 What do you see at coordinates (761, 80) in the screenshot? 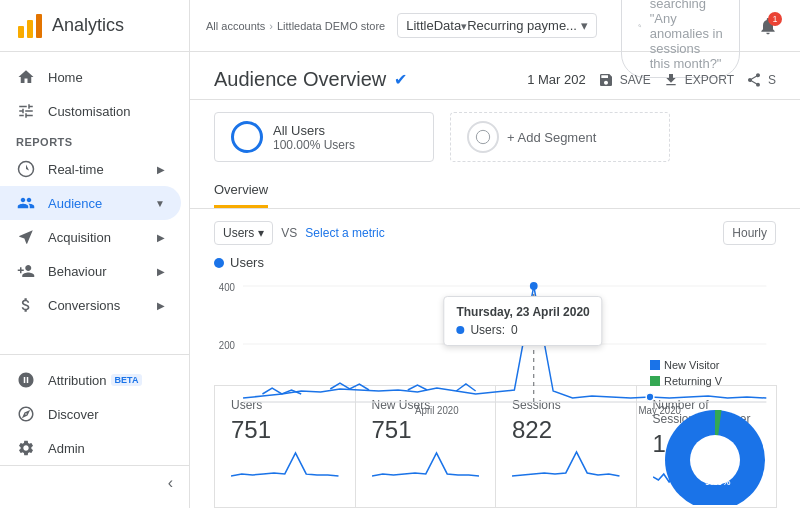
I see `share-button: S` at bounding box center [761, 80].